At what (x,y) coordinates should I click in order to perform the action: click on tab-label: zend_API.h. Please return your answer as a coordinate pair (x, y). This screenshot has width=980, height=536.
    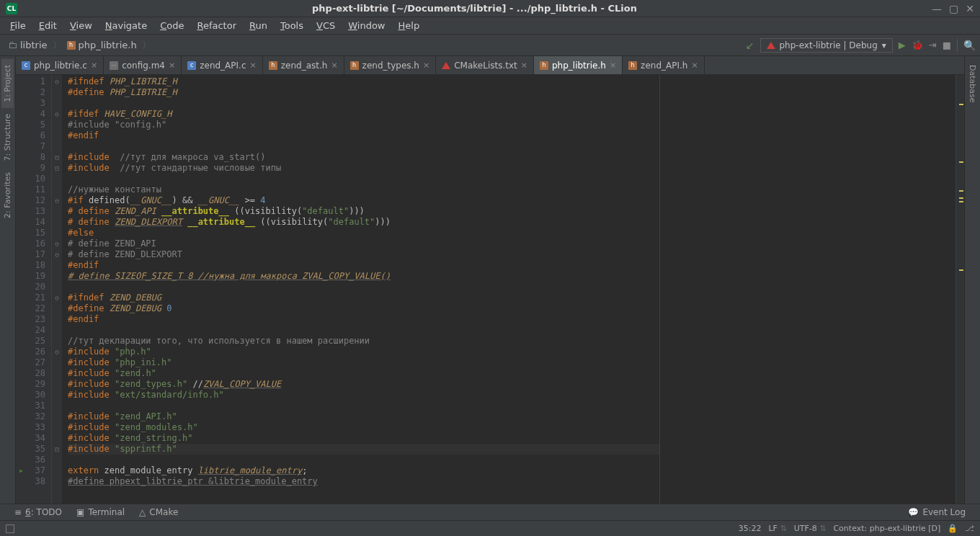
    Looking at the image, I should click on (664, 66).